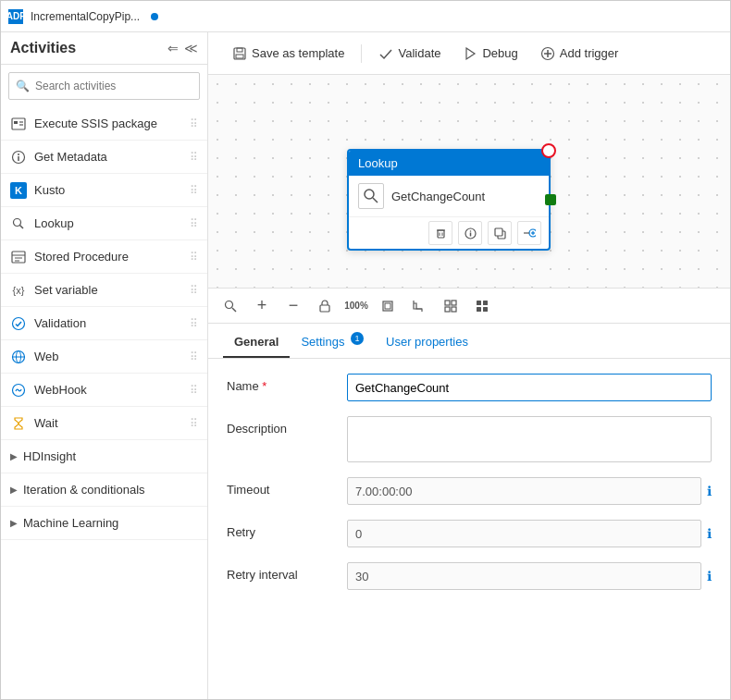 Image resolution: width=731 pixels, height=700 pixels. I want to click on save-template-label: Save as template, so click(298, 54).